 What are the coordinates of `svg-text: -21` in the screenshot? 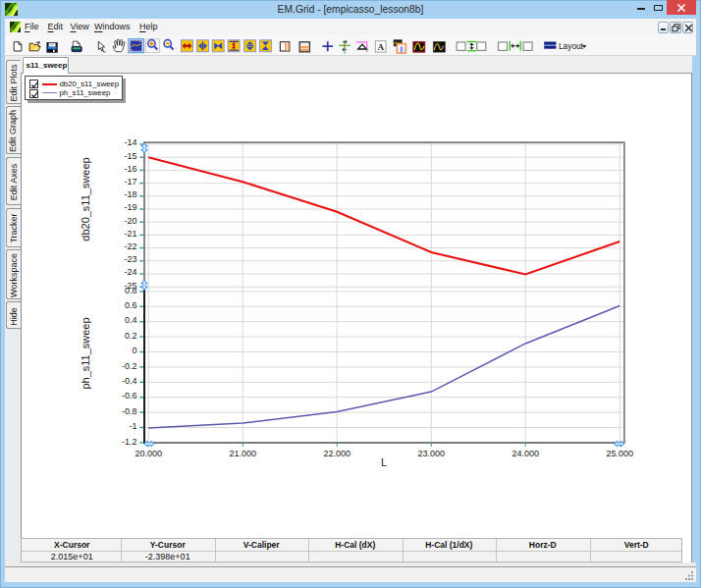 It's located at (130, 234).